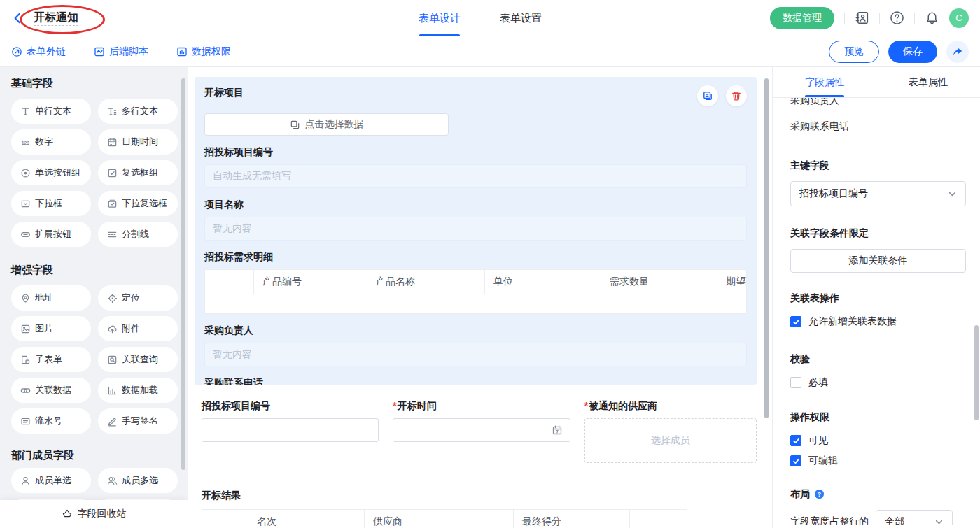  I want to click on text-input, so click(290, 430).